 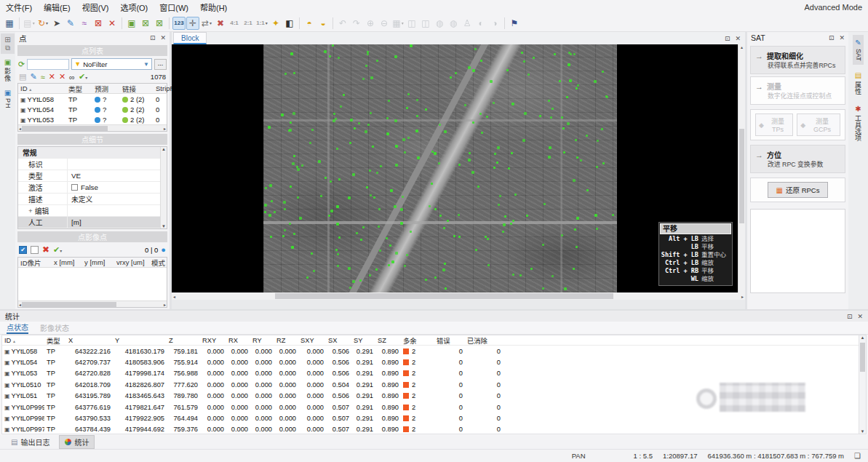 What do you see at coordinates (92, 199) in the screenshot?
I see `detail-row-4: 描述未定义` at bounding box center [92, 199].